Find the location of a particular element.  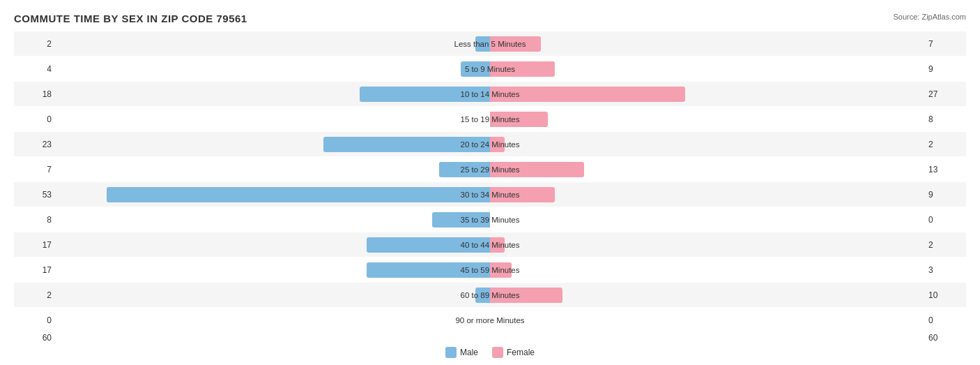

chart-row: 090 or more Minutes0 is located at coordinates (490, 320).